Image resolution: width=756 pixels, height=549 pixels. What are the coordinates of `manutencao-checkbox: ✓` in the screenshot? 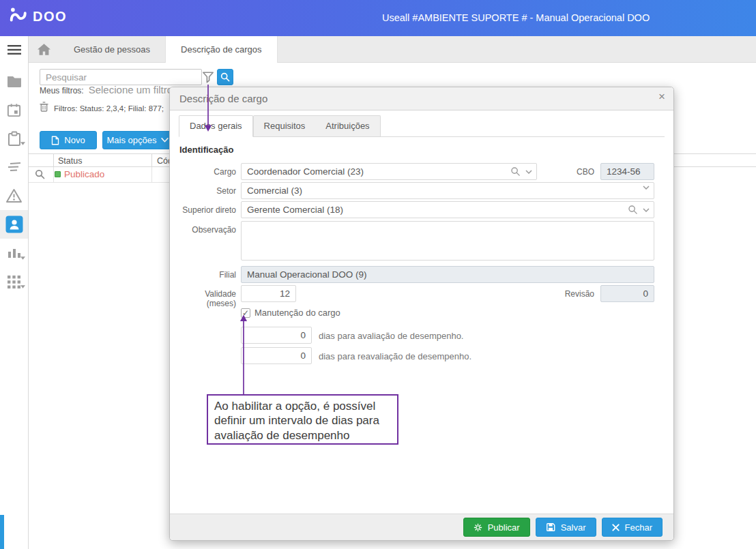 It's located at (246, 313).